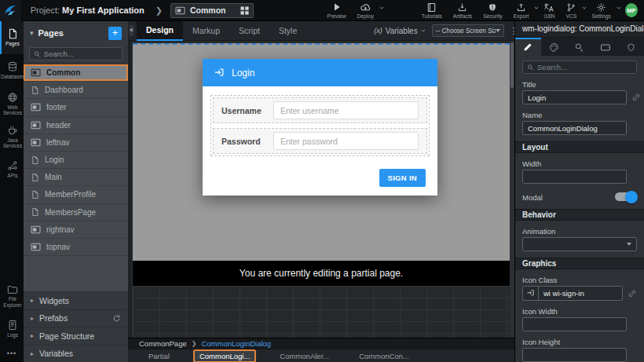 This screenshot has width=644, height=362. What do you see at coordinates (521, 8) in the screenshot?
I see `upload-icon` at bounding box center [521, 8].